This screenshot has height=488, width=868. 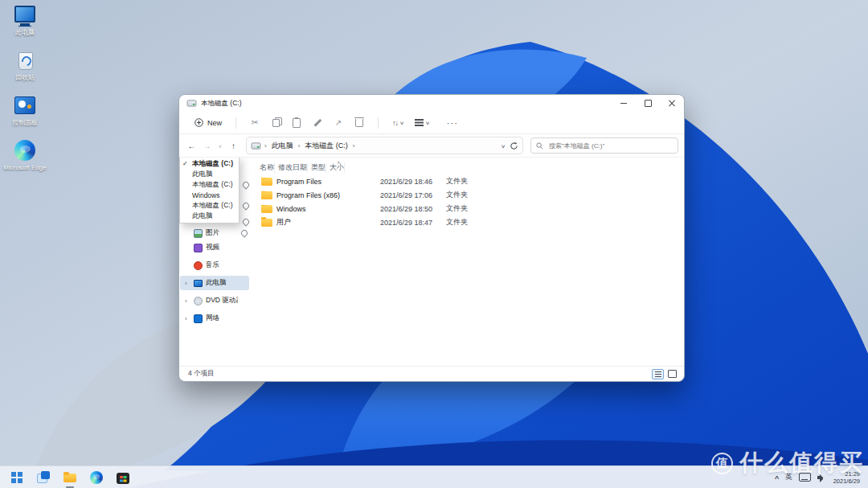 I want to click on nav-item: › 音乐, so click(x=215, y=265).